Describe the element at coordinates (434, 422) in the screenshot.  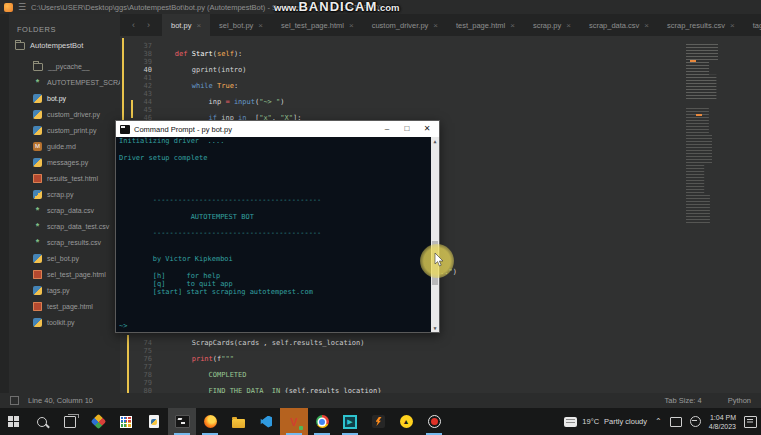
I see `taskbar-button-record` at that location.